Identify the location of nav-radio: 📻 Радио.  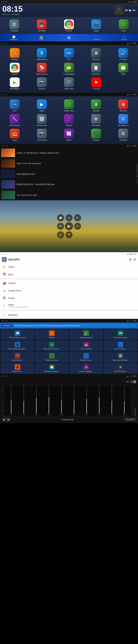
(41, 38).